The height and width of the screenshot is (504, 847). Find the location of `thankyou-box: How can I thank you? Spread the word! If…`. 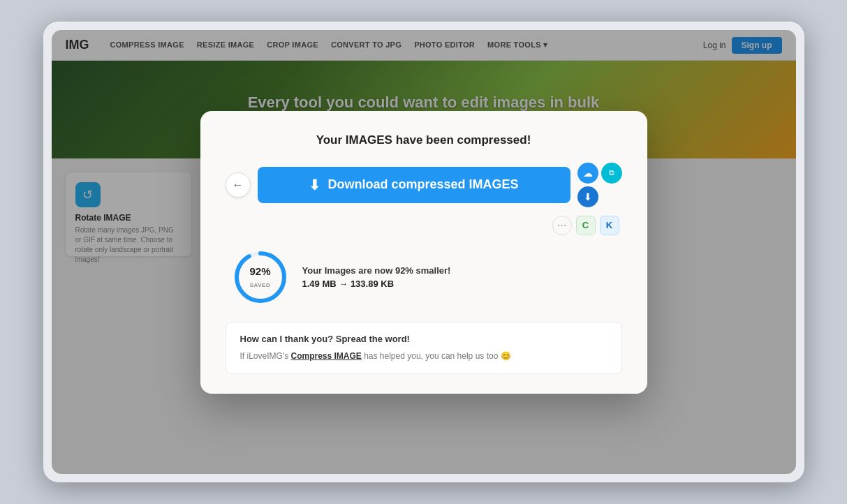

thankyou-box: How can I thank you? Spread the word! If… is located at coordinates (424, 348).